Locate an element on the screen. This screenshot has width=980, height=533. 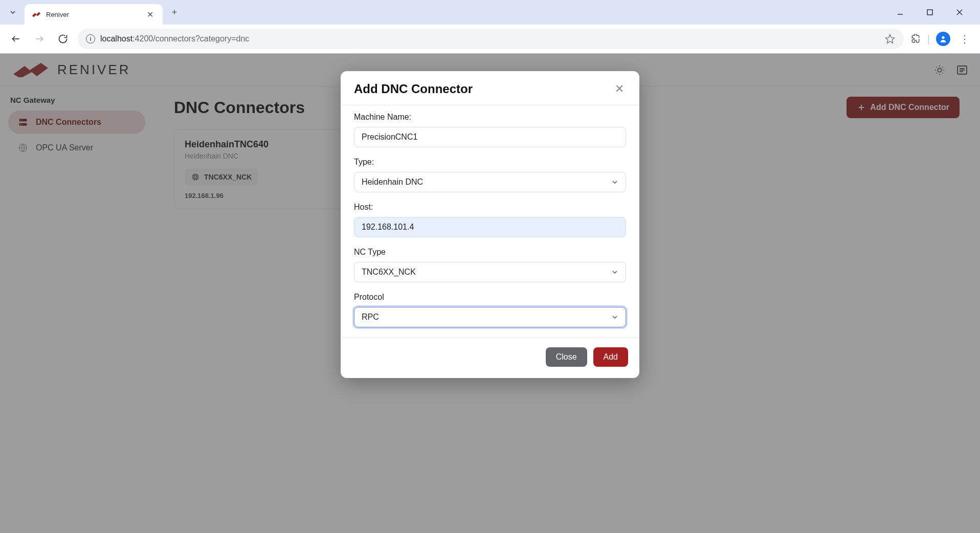
machine-name-label: Machine Name: is located at coordinates (490, 117).